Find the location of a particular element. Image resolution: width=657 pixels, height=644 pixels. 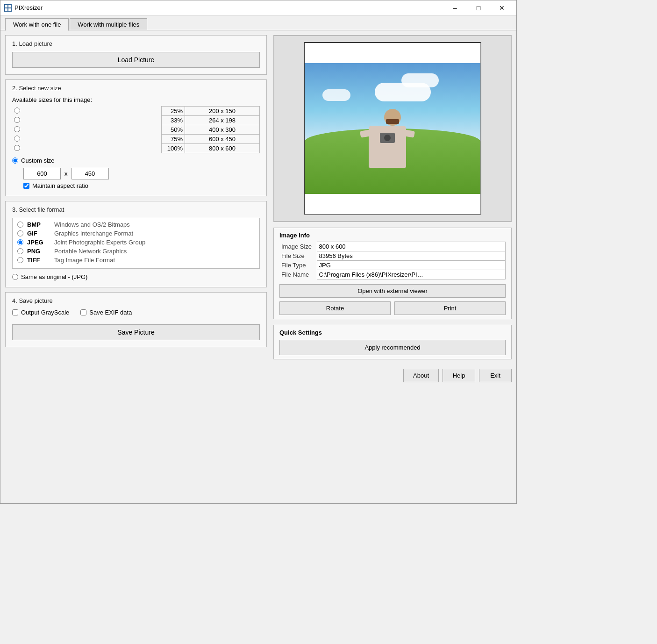

about-button: About is located at coordinates (421, 376).